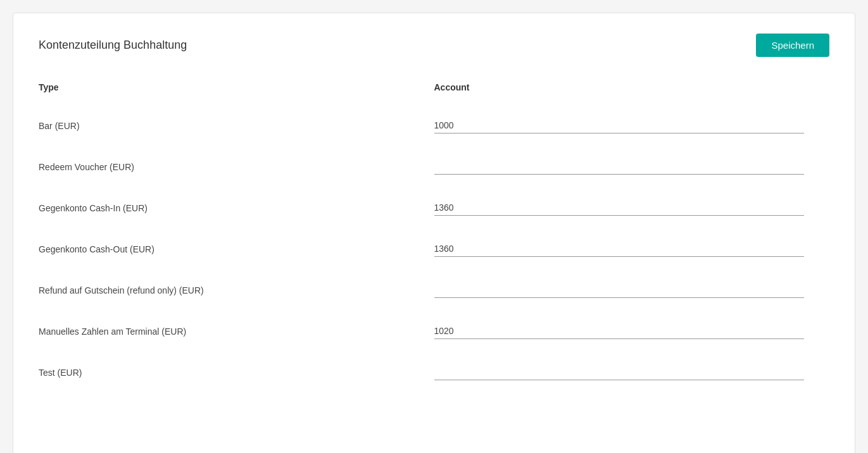 The image size is (868, 453). Describe the element at coordinates (237, 208) in the screenshot. I see `row-label-gegenkonto-cash-in-eur: Gegenkonto Cash-In (EUR)` at that location.